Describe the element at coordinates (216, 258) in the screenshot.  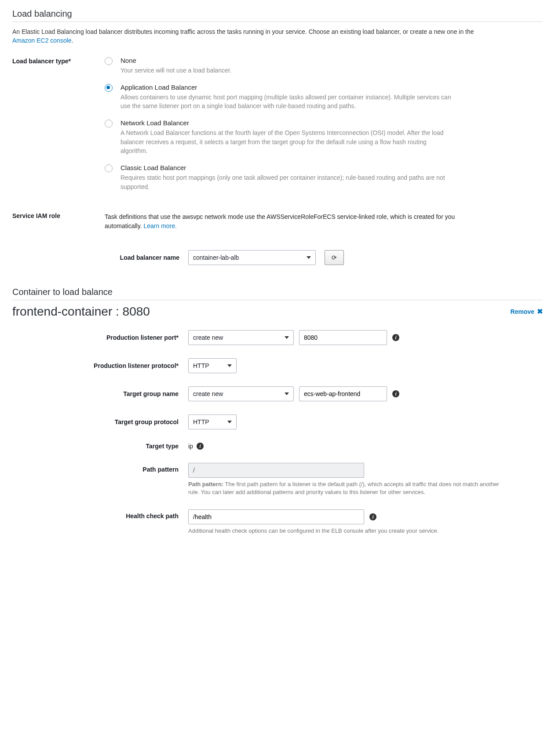
I see `lb-name-value: container-lab-alb` at that location.